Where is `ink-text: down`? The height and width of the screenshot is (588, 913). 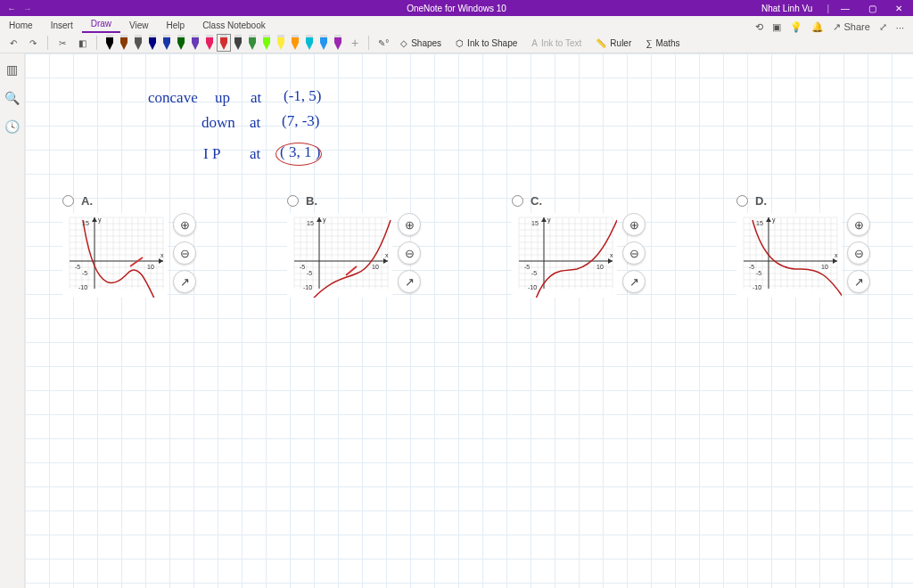 ink-text: down is located at coordinates (218, 123).